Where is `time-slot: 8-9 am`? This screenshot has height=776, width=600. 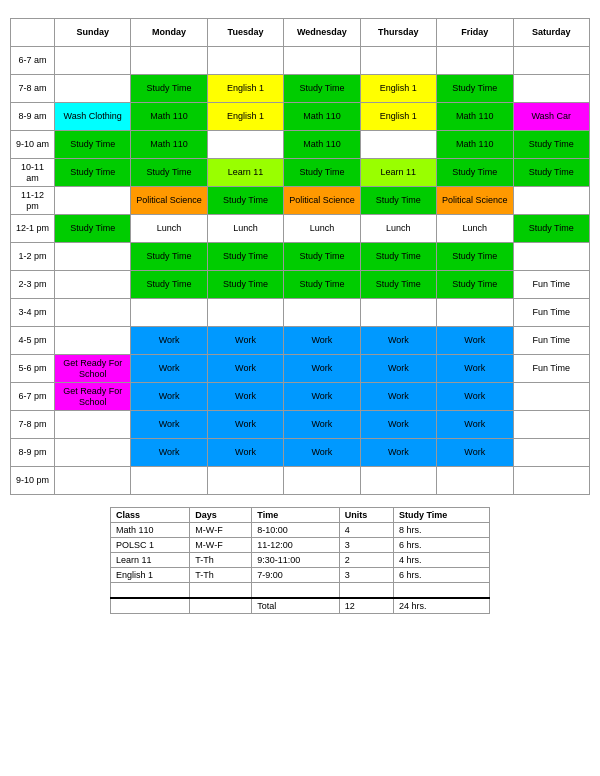
time-slot: 8-9 am is located at coordinates (33, 117).